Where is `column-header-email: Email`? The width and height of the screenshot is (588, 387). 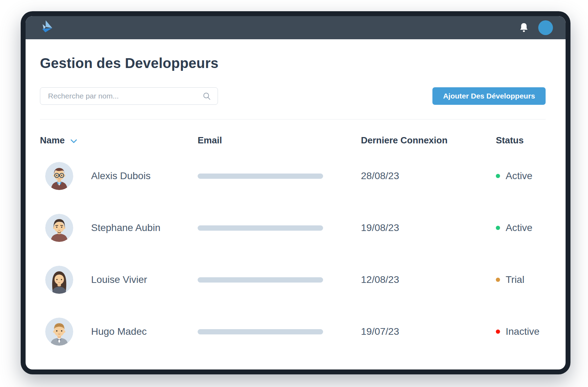
column-header-email: Email is located at coordinates (279, 140).